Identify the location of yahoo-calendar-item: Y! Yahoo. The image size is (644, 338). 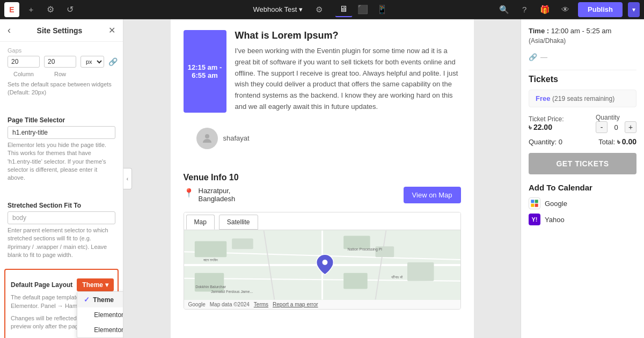
(583, 219).